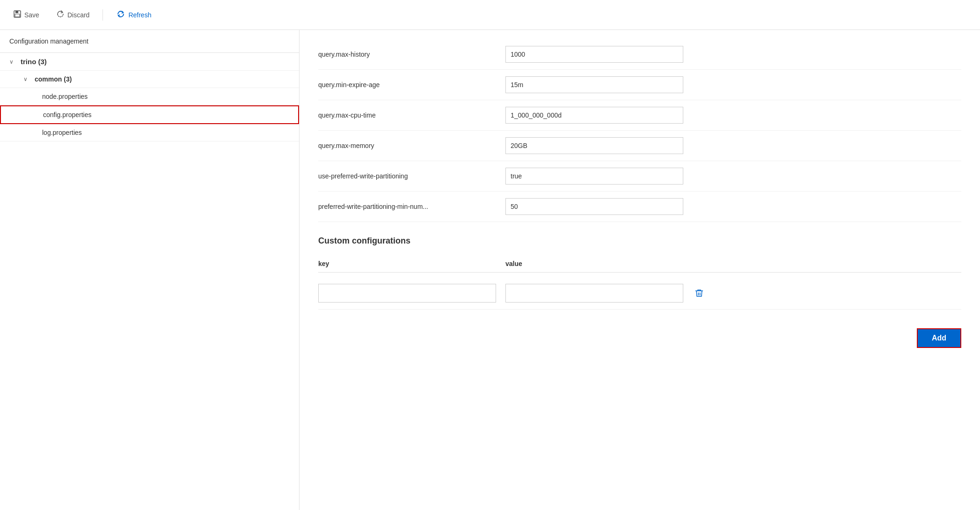  What do you see at coordinates (150, 115) in the screenshot?
I see `tree-item-config-properties: config.properties` at bounding box center [150, 115].